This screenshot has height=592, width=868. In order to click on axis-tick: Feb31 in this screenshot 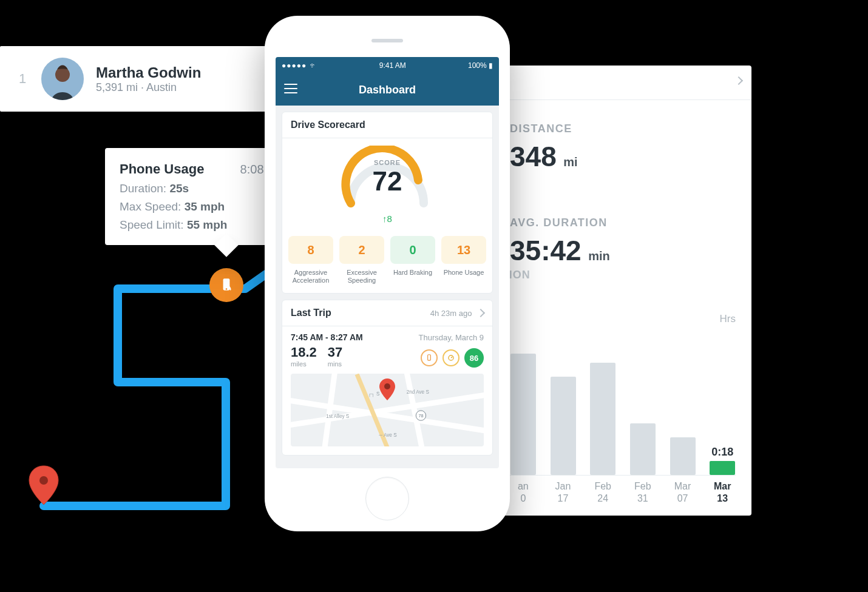, I will do `click(643, 493)`.